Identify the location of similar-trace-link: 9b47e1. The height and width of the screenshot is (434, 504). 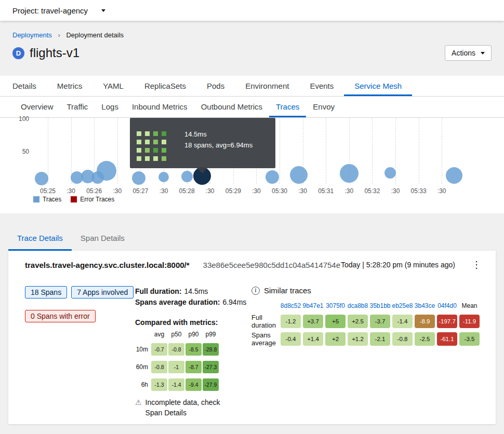
(313, 307).